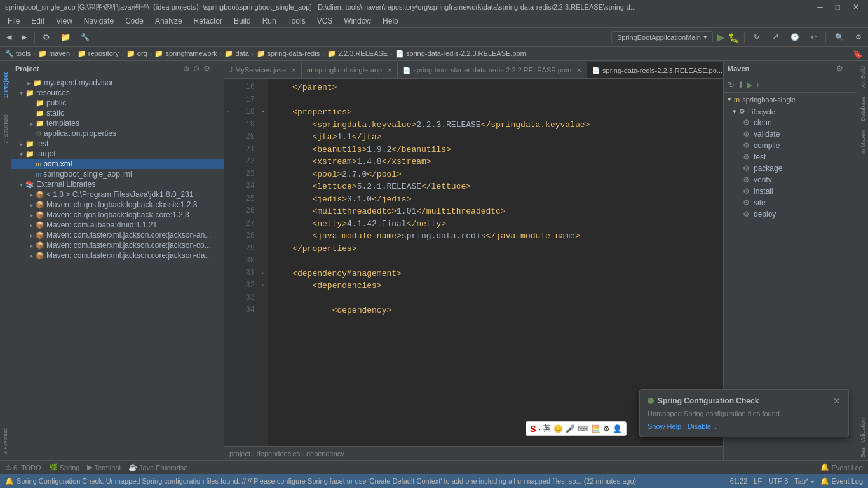  What do you see at coordinates (790, 146) in the screenshot?
I see `maven-compile: ⚙ compile` at bounding box center [790, 146].